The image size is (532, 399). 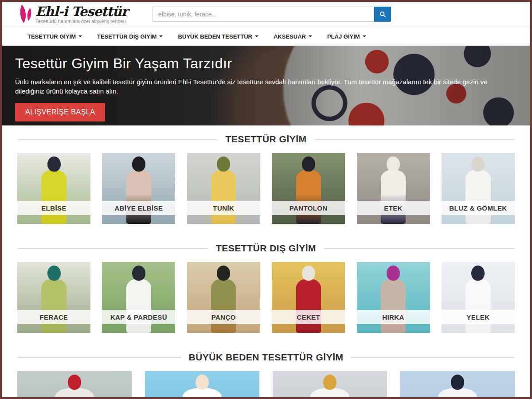 What do you see at coordinates (309, 297) in the screenshot?
I see `category-card-ceket: CEKET` at bounding box center [309, 297].